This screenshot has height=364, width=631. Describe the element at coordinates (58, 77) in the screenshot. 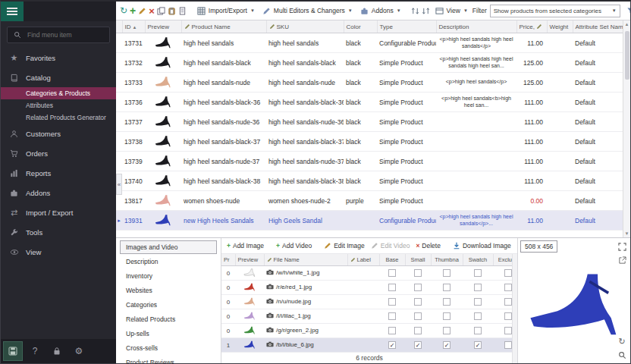

I see `sidebar-item-catalog: Catalog` at that location.